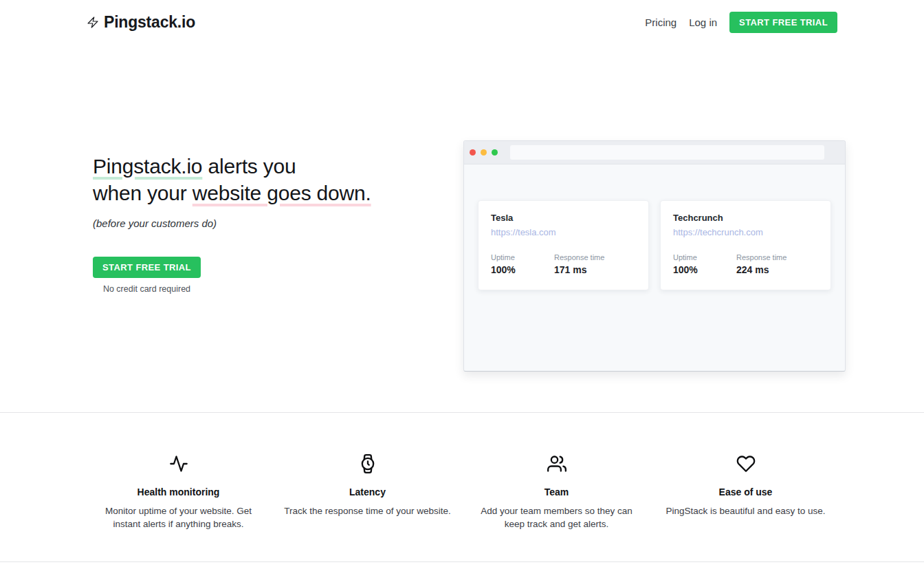 This screenshot has width=924, height=578. What do you see at coordinates (462, 570) in the screenshot?
I see `plans-section: PLANS` at bounding box center [462, 570].